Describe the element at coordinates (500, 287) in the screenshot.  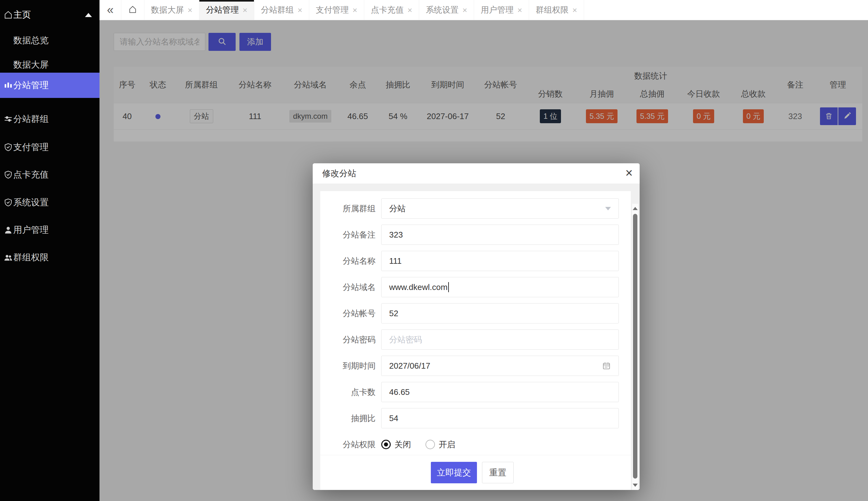
I see `domain-field: www.dkewl.com` at that location.